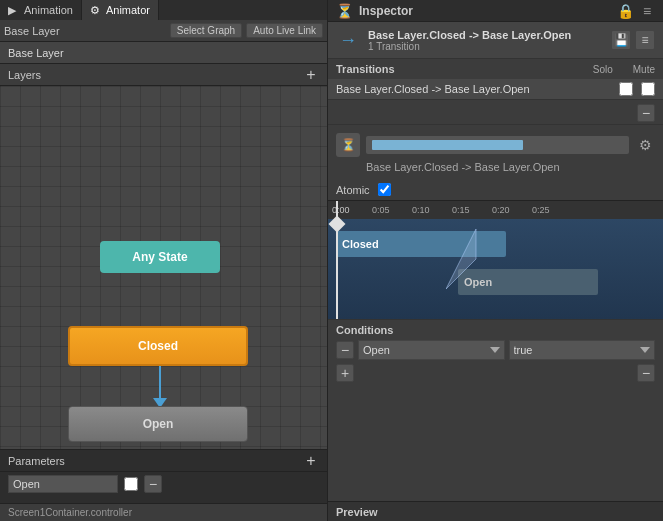 Image resolution: width=663 pixels, height=521 pixels. Describe the element at coordinates (128, 10) in the screenshot. I see `tab-animator-label: Animator` at that location.